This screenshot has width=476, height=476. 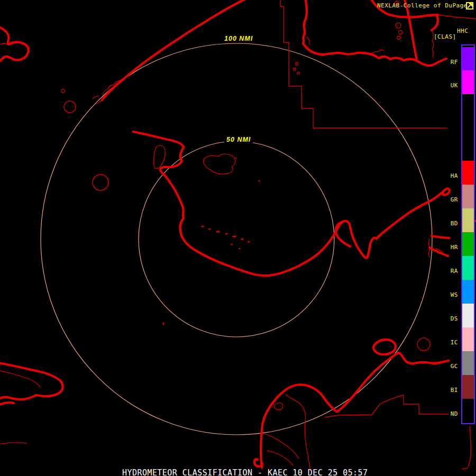 I want to click on legend-label-hr: HR, so click(x=454, y=248).